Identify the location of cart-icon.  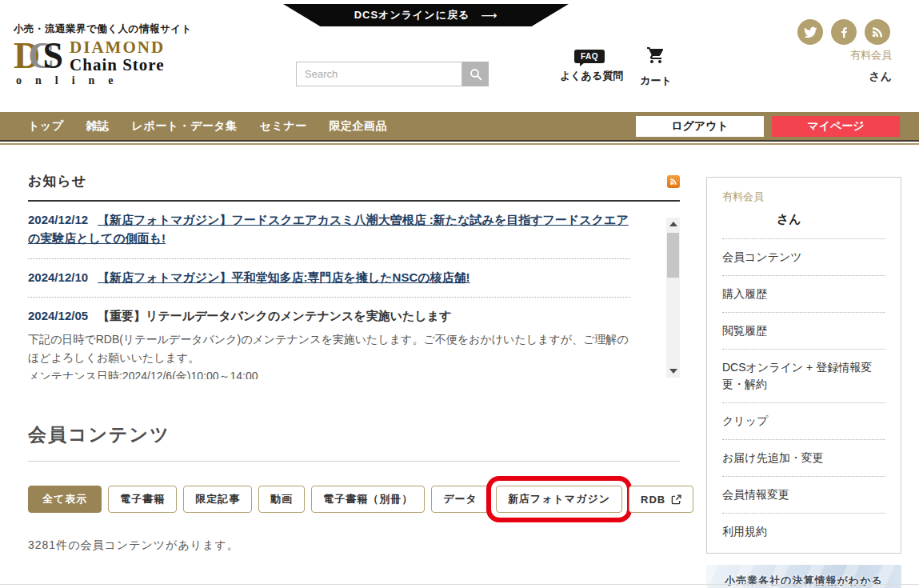
(656, 55).